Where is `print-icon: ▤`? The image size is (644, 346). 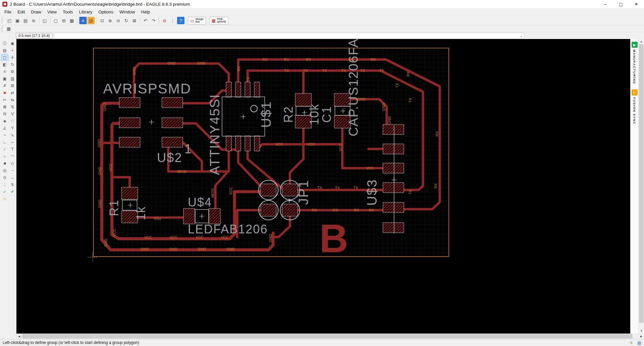
print-icon: ▤ is located at coordinates (26, 21).